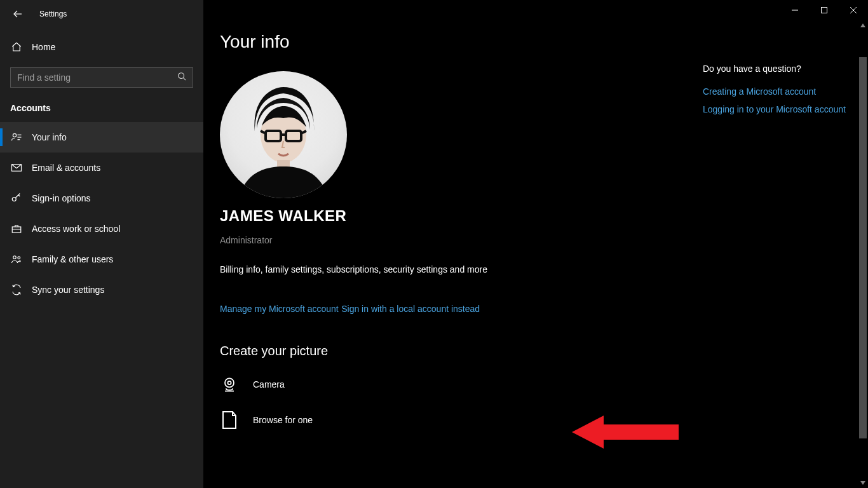 Image resolution: width=868 pixels, height=488 pixels. Describe the element at coordinates (280, 309) in the screenshot. I see `manage-account-link: Manage my Microsoft account` at that location.